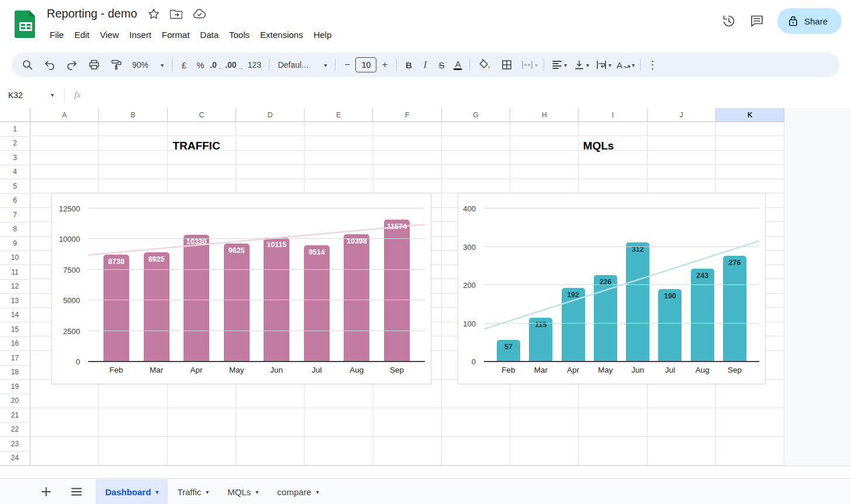 The width and height of the screenshot is (851, 504). I want to click on text-rotation-button: A ▾, so click(625, 65).